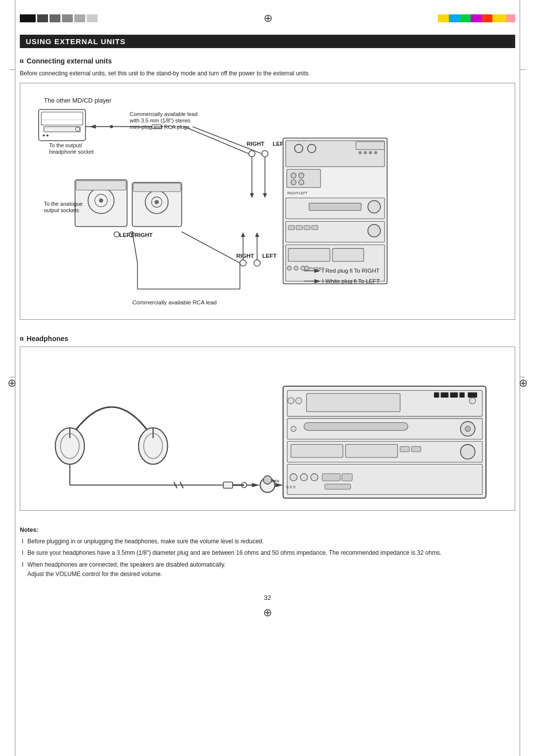  What do you see at coordinates (335, 211) in the screenshot?
I see `main-unit-icon: RIGHT LEFT` at bounding box center [335, 211].